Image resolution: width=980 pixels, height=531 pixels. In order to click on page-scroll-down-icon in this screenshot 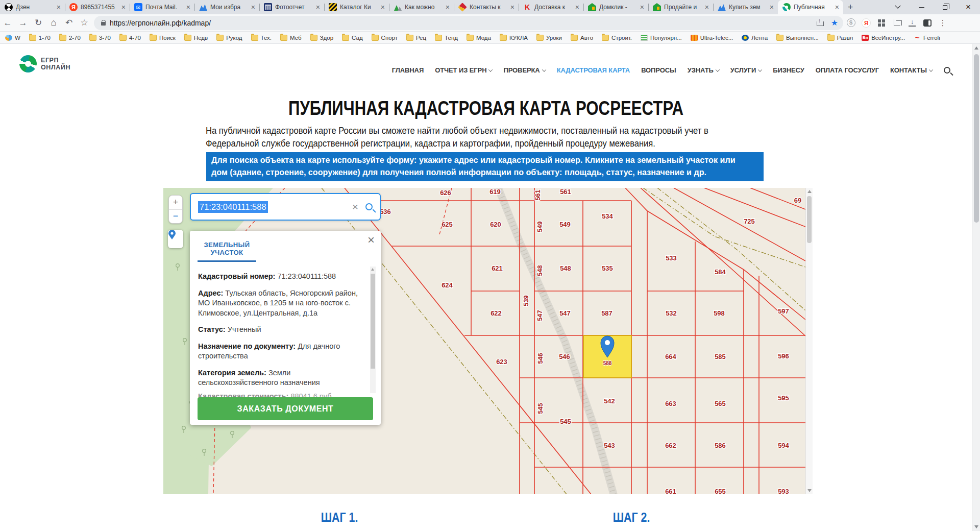, I will do `click(976, 527)`.